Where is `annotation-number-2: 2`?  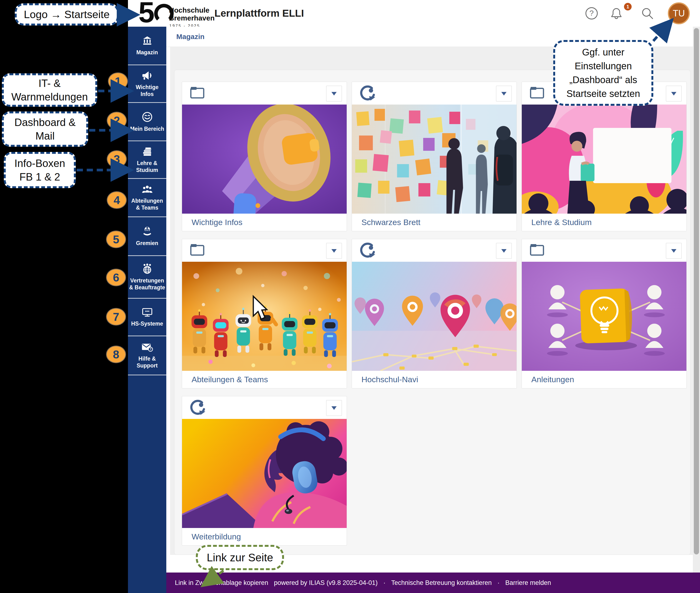
annotation-number-2: 2 is located at coordinates (117, 120).